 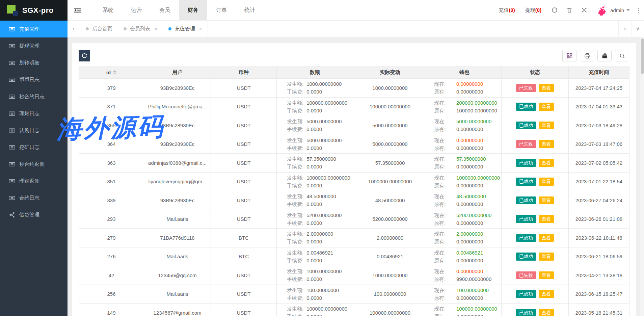 I want to click on sidebar-item: 借贷管理, so click(x=34, y=215).